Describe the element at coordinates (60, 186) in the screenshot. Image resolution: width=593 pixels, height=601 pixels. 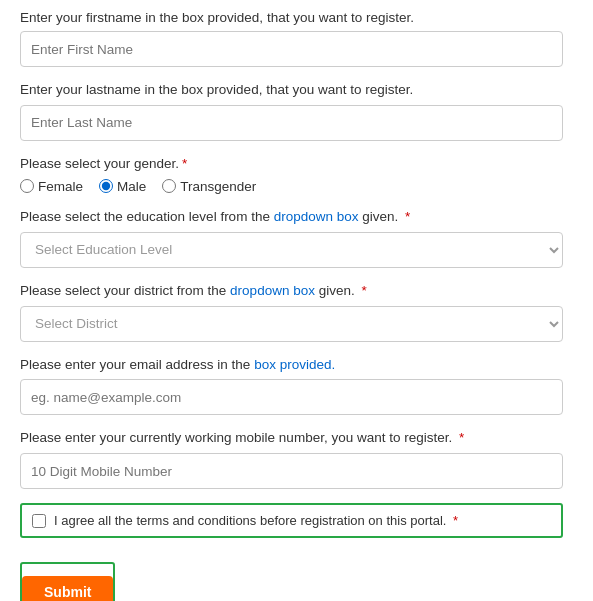
I see `gender-female-label: Female` at that location.